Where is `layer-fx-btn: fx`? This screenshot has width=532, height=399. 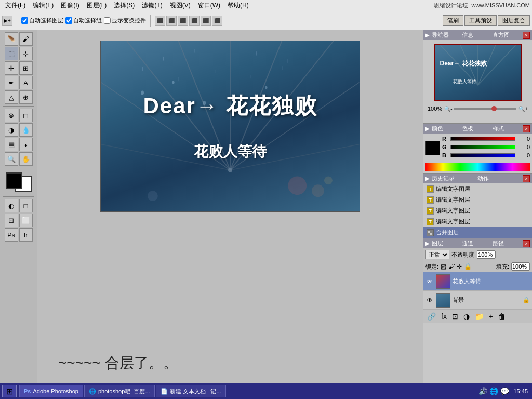 layer-fx-btn: fx is located at coordinates (444, 316).